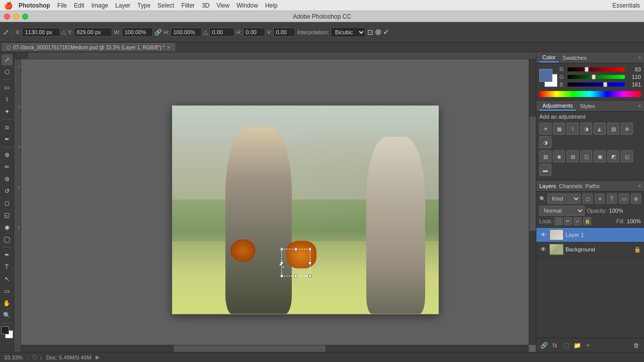 The width and height of the screenshot is (644, 362). What do you see at coordinates (188, 6) in the screenshot?
I see `menu-filter: Filter` at bounding box center [188, 6].